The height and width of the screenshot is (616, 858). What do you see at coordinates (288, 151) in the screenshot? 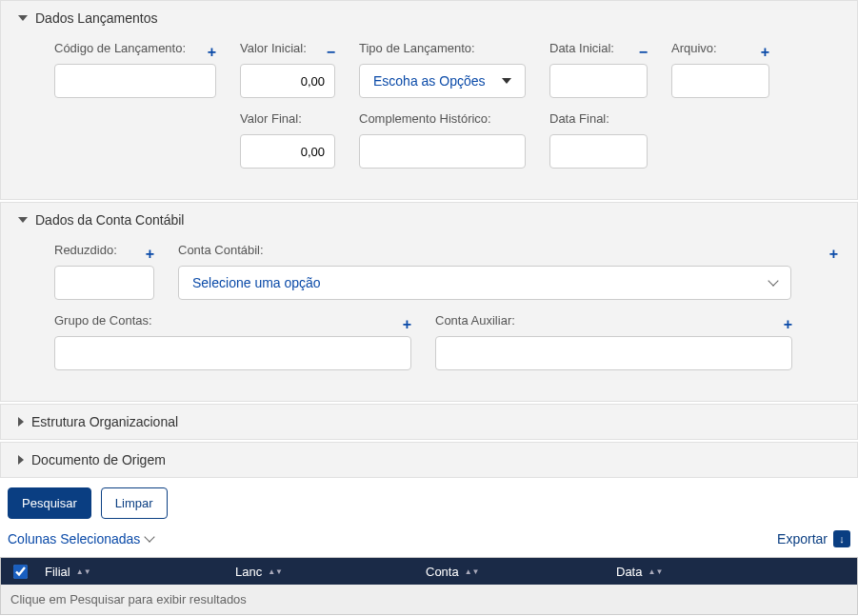
I see `valor-final-input` at bounding box center [288, 151].